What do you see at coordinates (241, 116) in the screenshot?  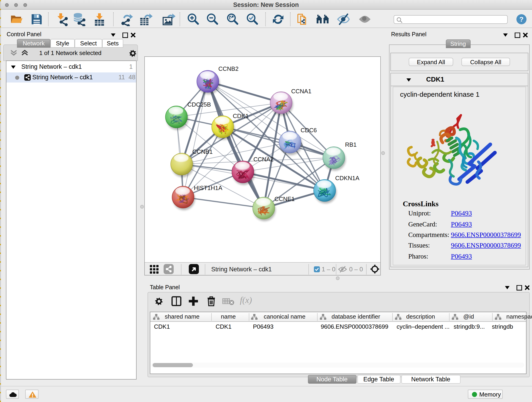 I see `svg-text: CDK1` at bounding box center [241, 116].